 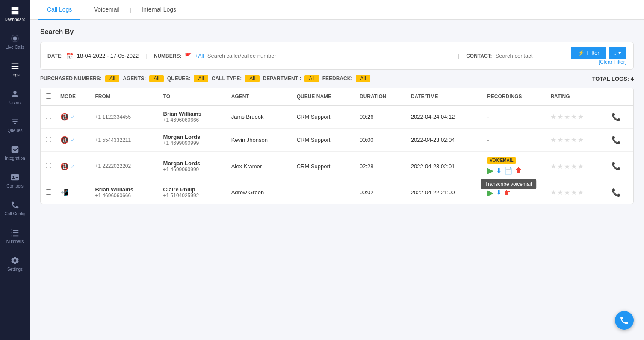 I want to click on row-4-call-button: 📞, so click(x=616, y=193).